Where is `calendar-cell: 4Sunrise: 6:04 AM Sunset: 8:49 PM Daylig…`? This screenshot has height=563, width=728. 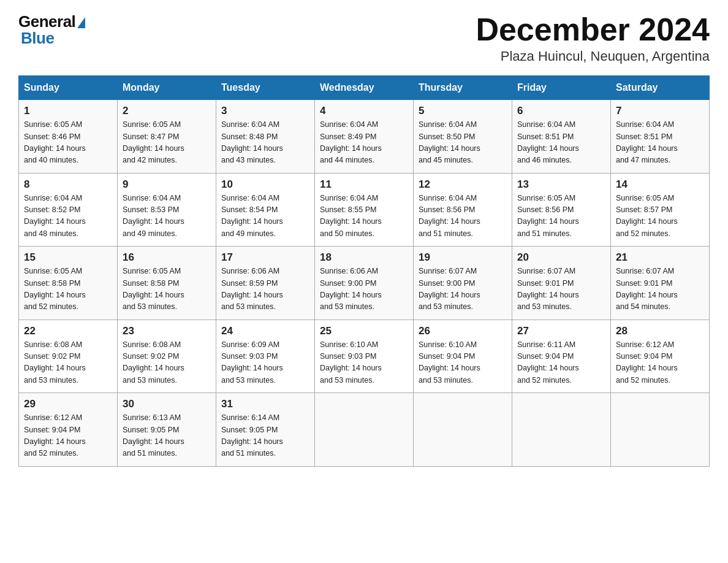 calendar-cell: 4Sunrise: 6:04 AM Sunset: 8:49 PM Daylig… is located at coordinates (364, 137).